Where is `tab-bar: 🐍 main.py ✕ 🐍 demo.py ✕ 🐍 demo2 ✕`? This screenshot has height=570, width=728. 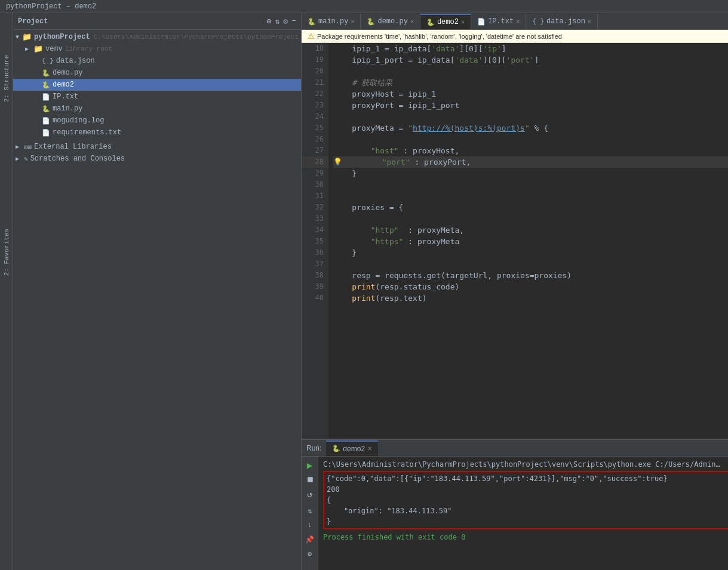 tab-bar: 🐍 main.py ✕ 🐍 demo.py ✕ 🐍 demo2 ✕ is located at coordinates (515, 21).